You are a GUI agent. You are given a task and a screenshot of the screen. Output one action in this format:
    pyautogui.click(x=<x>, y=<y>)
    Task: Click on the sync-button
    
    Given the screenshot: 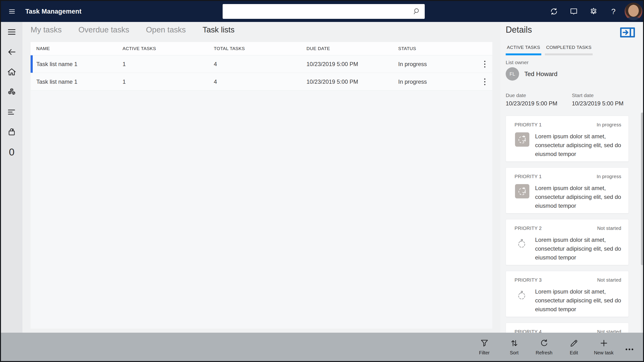 What is the action you would take?
    pyautogui.click(x=554, y=11)
    